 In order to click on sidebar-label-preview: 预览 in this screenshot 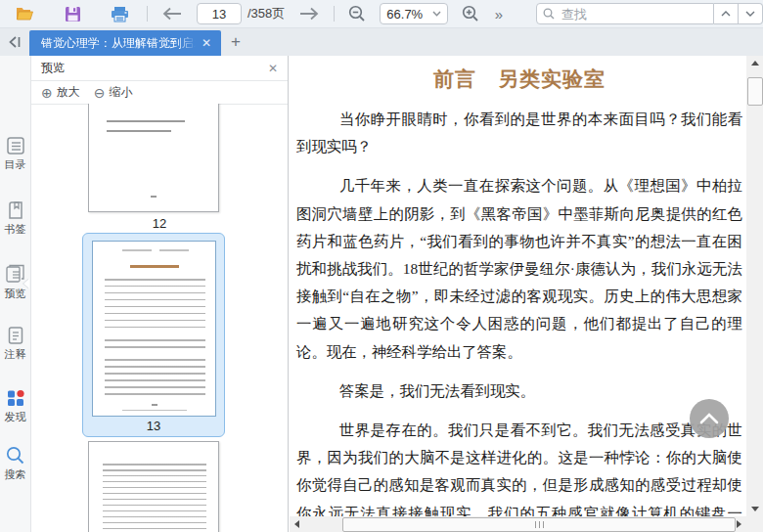, I will do `click(16, 293)`.